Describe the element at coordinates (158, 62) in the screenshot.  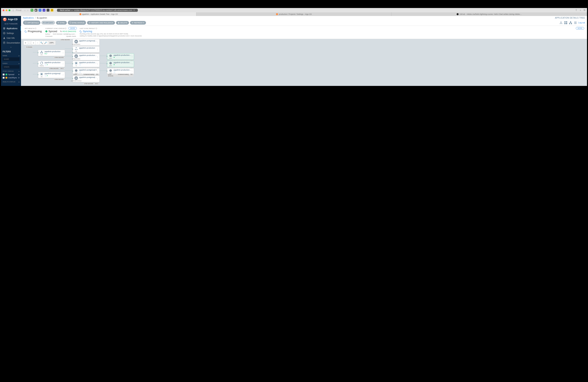
I see `resource-tree: ≡ ⛶ ＋ － 🔍 🔎 100% 6 minutes svc pgadmin-p…` at that location.